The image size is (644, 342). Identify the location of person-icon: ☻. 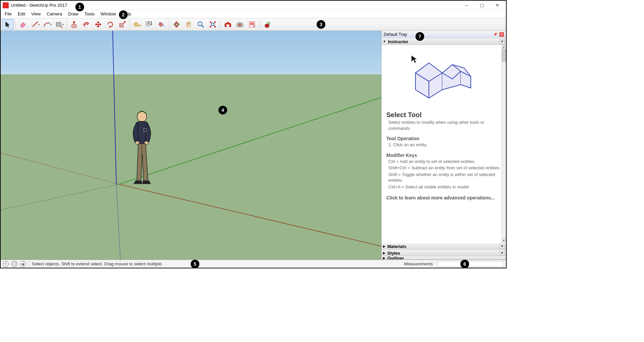
(23, 264).